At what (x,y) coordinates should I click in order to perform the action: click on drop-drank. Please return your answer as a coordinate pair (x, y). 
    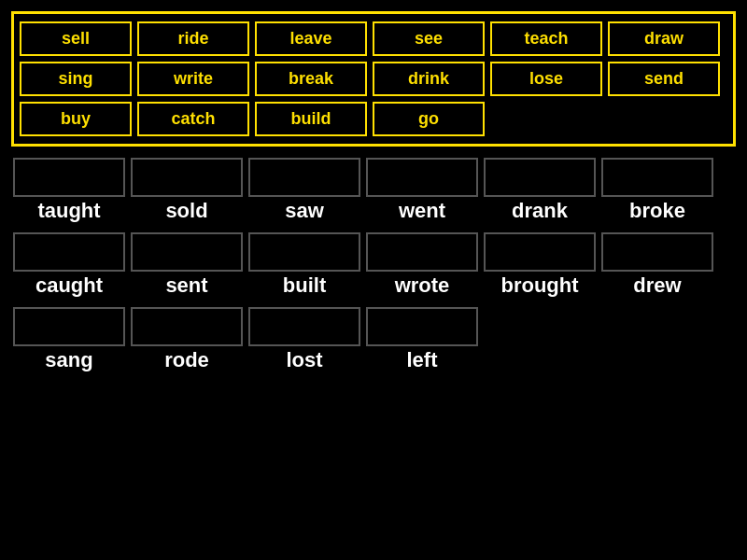
    Looking at the image, I should click on (540, 177).